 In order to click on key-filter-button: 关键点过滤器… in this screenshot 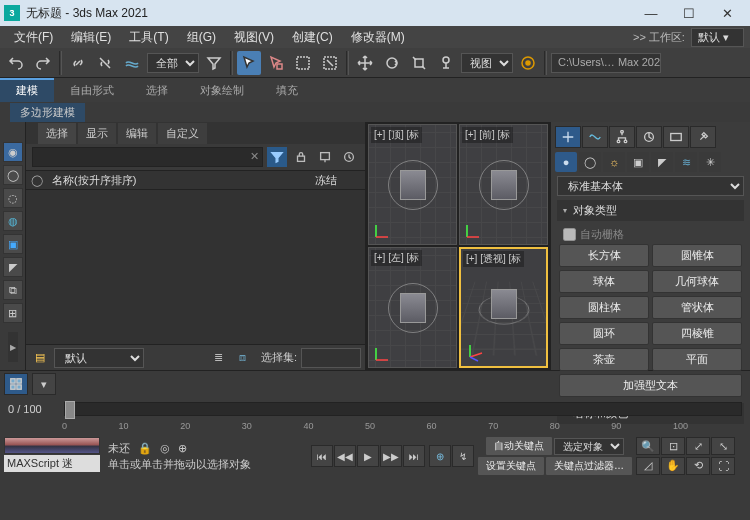, I will do `click(589, 466)`.